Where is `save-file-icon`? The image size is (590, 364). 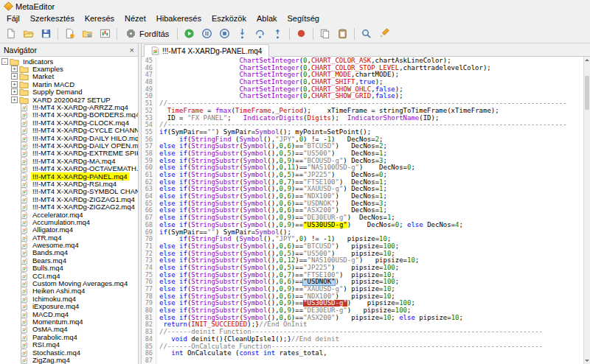 save-file-icon is located at coordinates (46, 34).